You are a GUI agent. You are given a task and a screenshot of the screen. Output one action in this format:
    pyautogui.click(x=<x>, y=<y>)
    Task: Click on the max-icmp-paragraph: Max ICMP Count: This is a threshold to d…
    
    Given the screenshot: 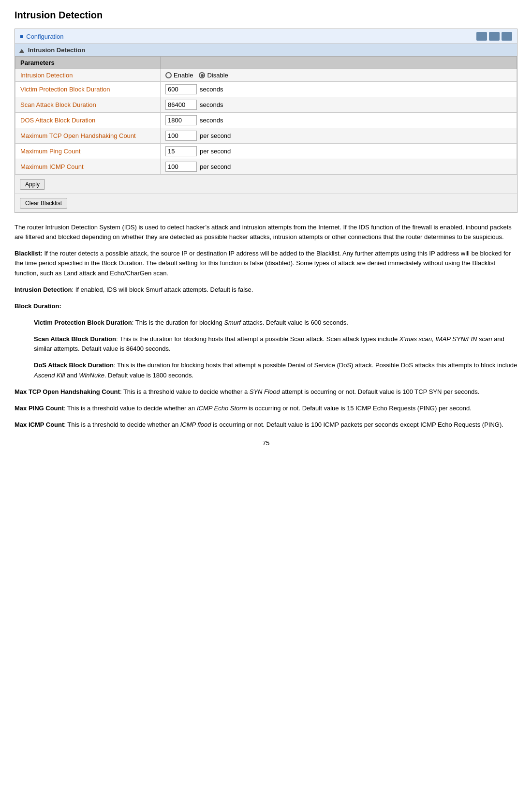 What is the action you would take?
    pyautogui.click(x=266, y=425)
    